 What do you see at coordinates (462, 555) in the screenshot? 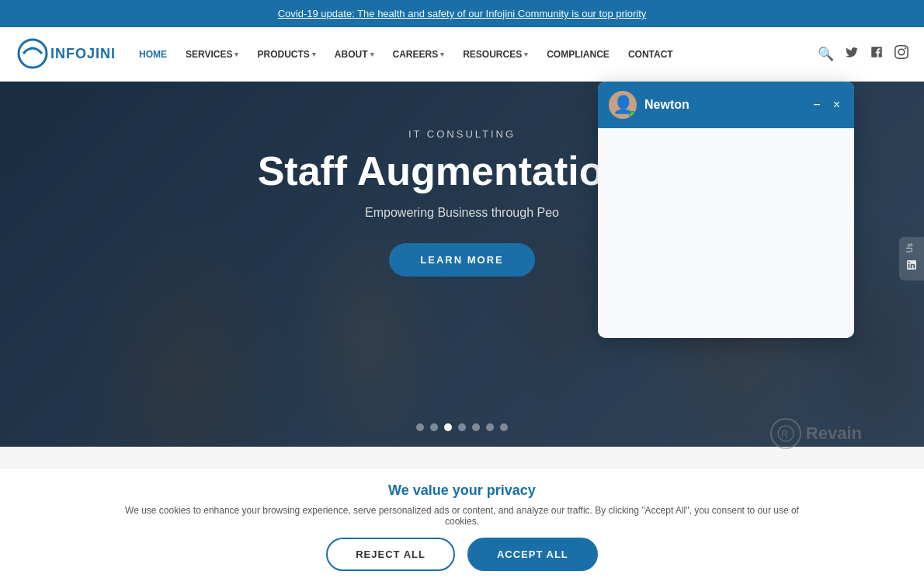
I see `cookie-buttons: REJECT ALL ACCEPT ALL` at bounding box center [462, 555].